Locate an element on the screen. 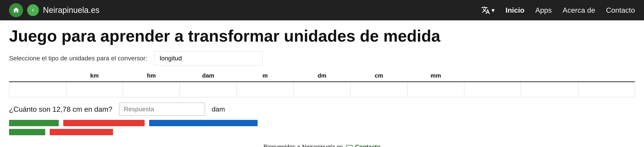  site-title: Neirapinuela.es is located at coordinates (71, 10).